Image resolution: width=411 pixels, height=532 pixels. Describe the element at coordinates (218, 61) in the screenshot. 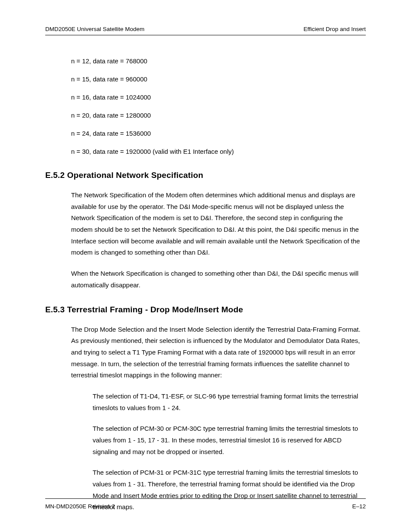

I see `rate-line: n = 12, data rate = 768000` at that location.